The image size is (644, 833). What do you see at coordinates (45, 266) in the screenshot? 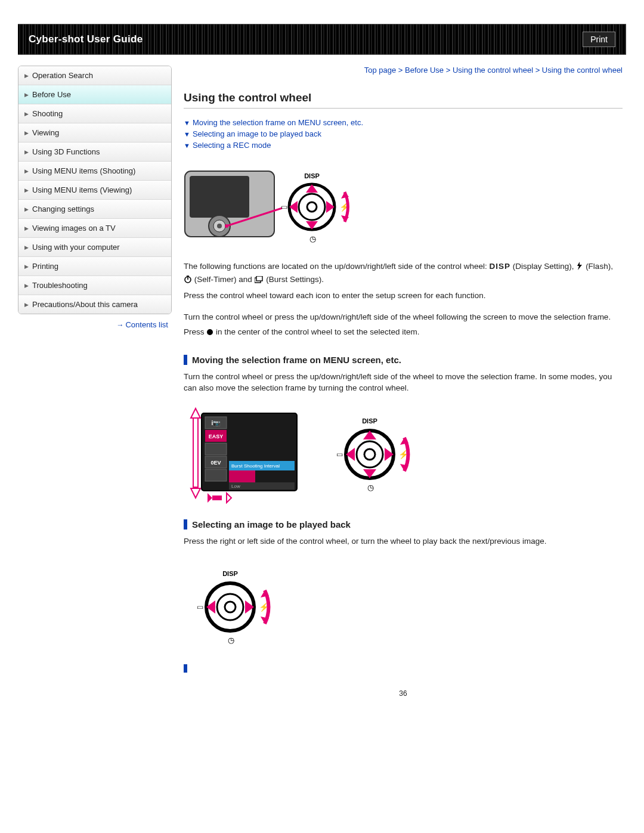
I see `sidebar-item-label: Printing` at bounding box center [45, 266].